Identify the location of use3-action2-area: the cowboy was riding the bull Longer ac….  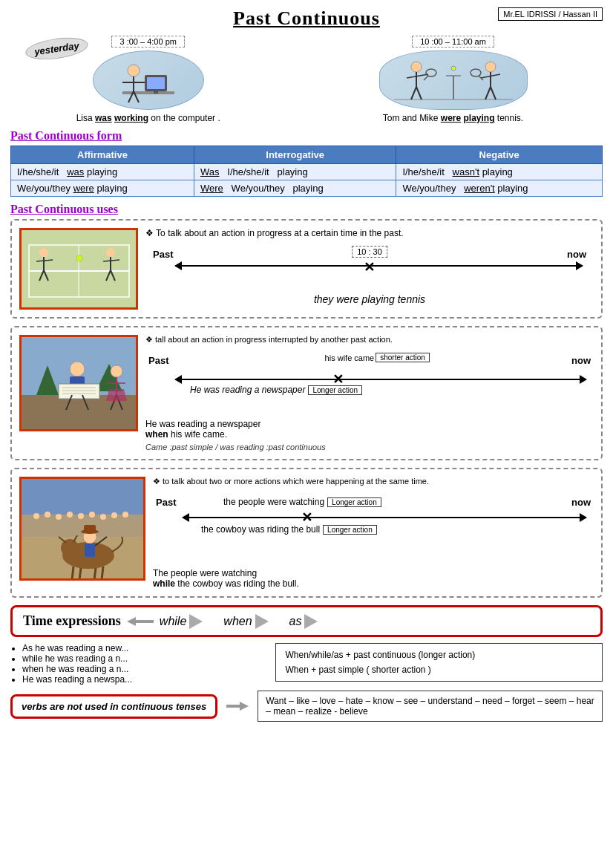
(289, 529).